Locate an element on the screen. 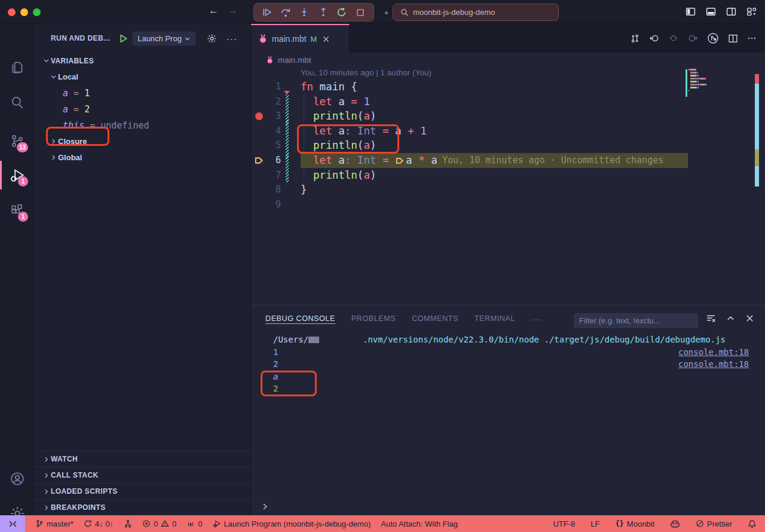 The height and width of the screenshot is (532, 765). remote-indicator is located at coordinates (13, 524).